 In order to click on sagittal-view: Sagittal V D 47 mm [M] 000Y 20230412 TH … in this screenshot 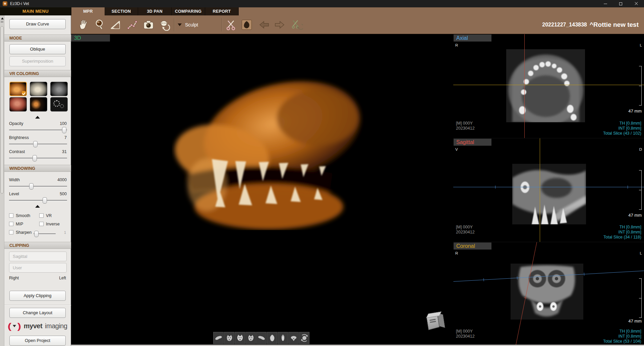, I will do `click(548, 190)`.